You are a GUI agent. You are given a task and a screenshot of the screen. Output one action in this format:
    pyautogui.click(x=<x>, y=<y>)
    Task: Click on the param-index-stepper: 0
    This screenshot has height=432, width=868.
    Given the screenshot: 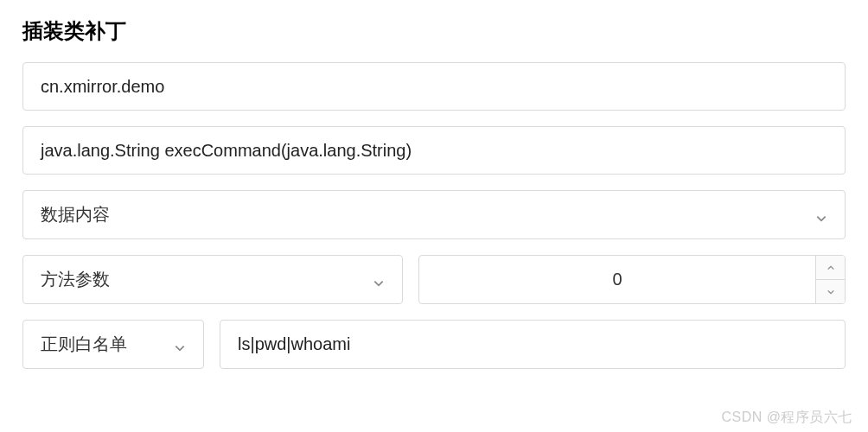 What is the action you would take?
    pyautogui.click(x=632, y=280)
    